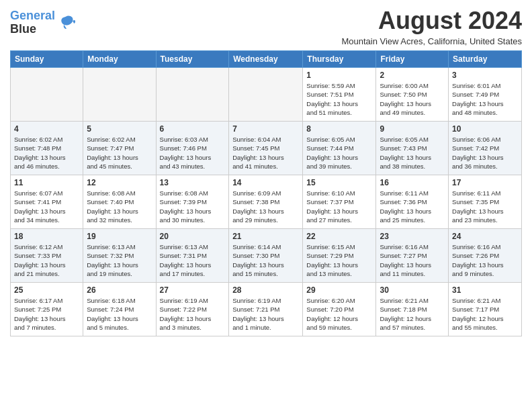  Describe the element at coordinates (266, 202) in the screenshot. I see `calendar-cell: 14Sunrise: 6:09 AM Sunset: 7:38 PM Dayli…` at that location.